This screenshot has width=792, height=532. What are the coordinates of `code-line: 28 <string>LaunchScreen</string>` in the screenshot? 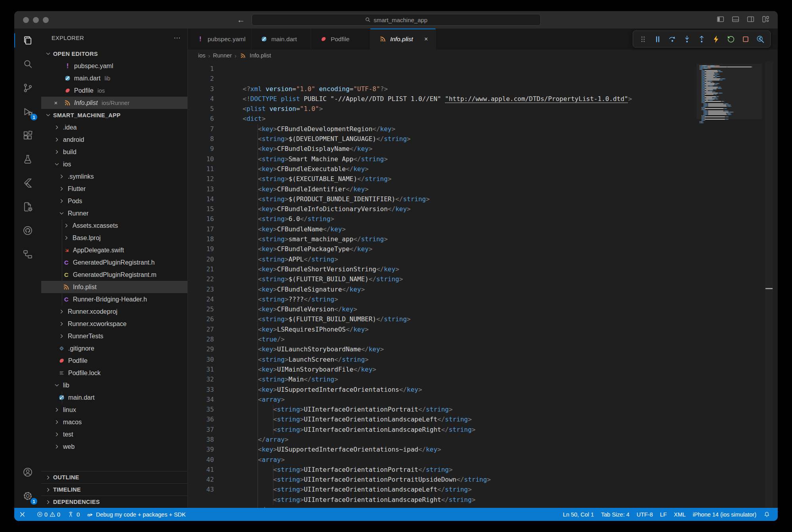 It's located at (483, 339).